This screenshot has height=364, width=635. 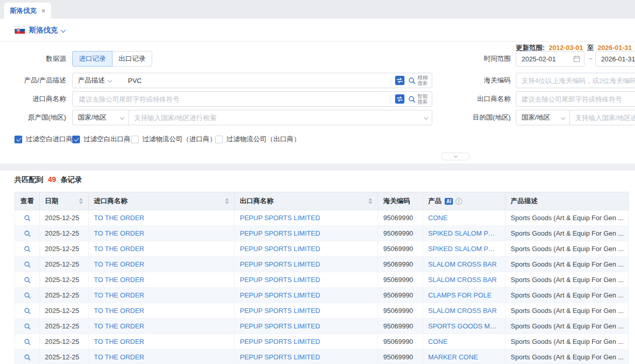 What do you see at coordinates (232, 99) in the screenshot?
I see `importer-search-input` at bounding box center [232, 99].